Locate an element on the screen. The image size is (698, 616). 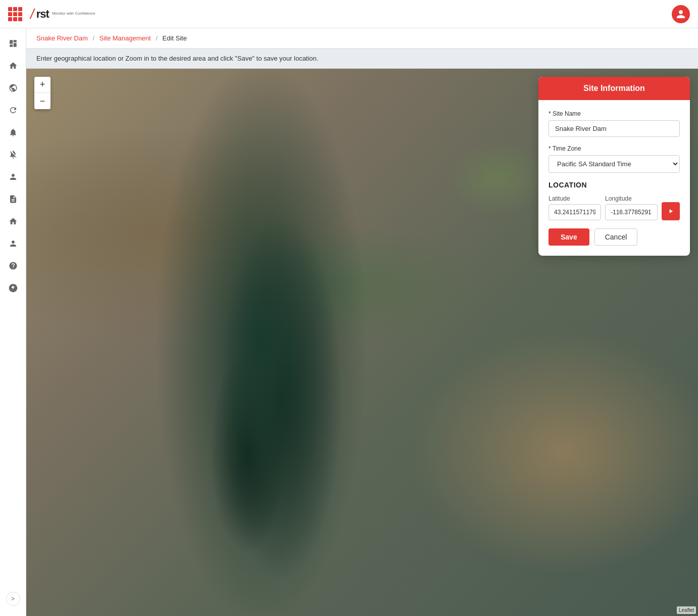
sidebar-item-help is located at coordinates (13, 266).